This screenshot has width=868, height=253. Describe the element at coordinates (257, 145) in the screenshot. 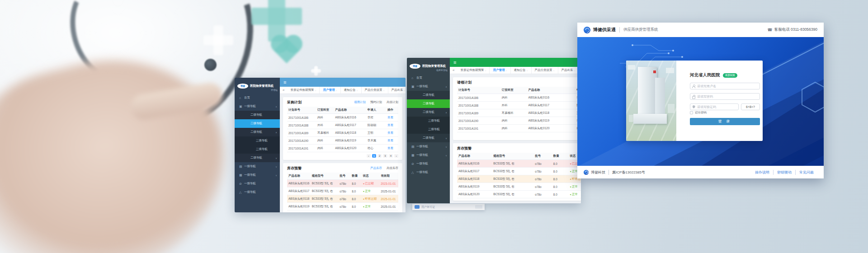

I see `admin-menu: ⌂ 首页 ▣ 一级导航 ∧ 二级导航` at that location.